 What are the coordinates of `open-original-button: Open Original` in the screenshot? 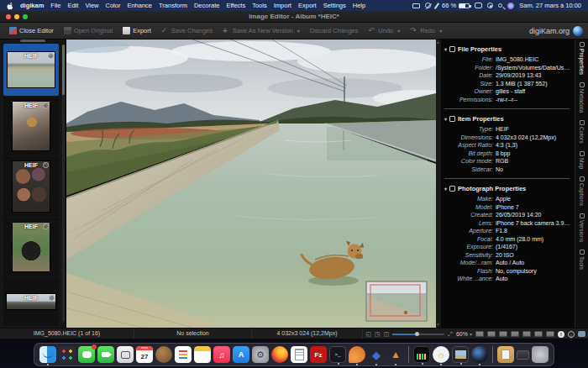 It's located at (88, 30).